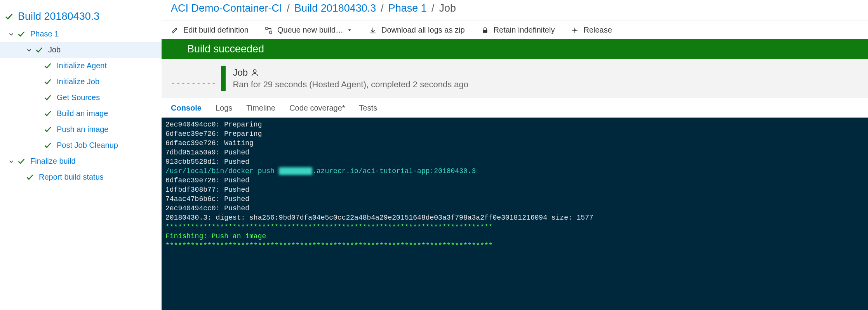  Describe the element at coordinates (317, 110) in the screenshot. I see `tab-coverage: Code coverage*` at that location.